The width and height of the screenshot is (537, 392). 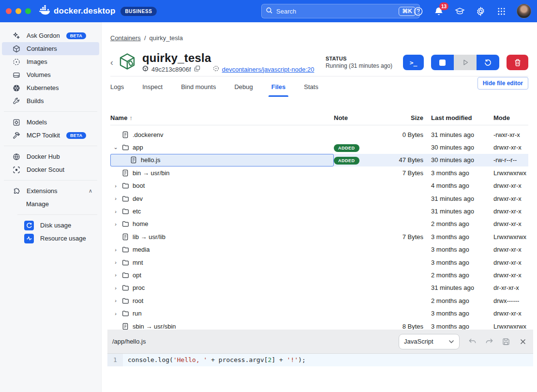 What do you see at coordinates (455, 118) in the screenshot?
I see `column-header-modified: Last modified` at bounding box center [455, 118].